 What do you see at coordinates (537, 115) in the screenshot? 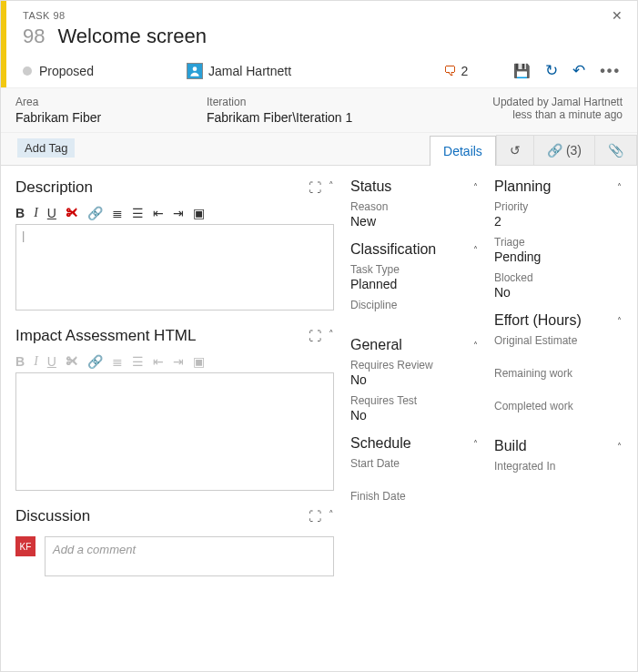
I see `updated-when: less than a minute ago` at bounding box center [537, 115].